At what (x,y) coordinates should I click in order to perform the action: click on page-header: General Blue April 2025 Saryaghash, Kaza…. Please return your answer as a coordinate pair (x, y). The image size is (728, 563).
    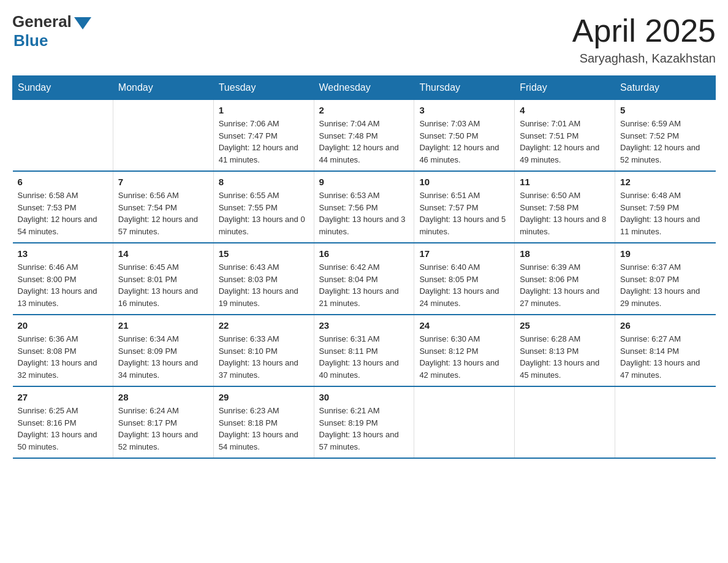
    Looking at the image, I should click on (364, 39).